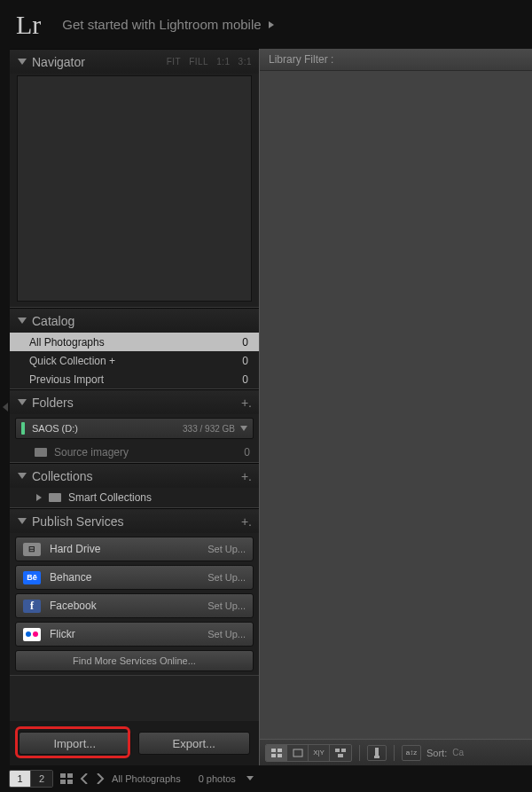 This screenshot has height=792, width=532. What do you see at coordinates (266, 25) in the screenshot?
I see `header: Lr Get started with Lightroom mobile` at bounding box center [266, 25].